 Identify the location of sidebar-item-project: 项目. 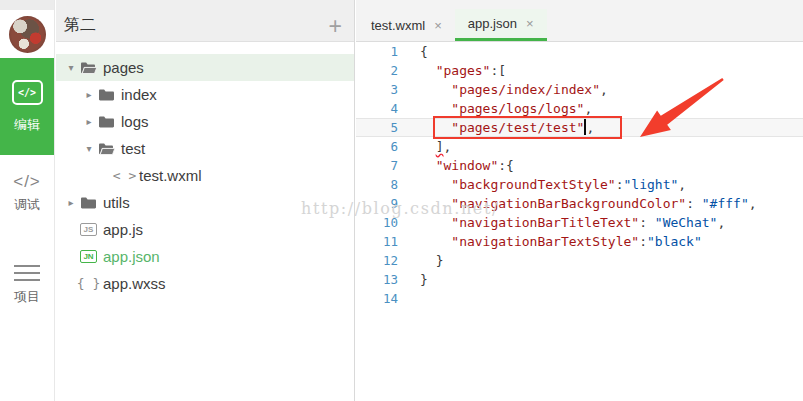
(27, 284).